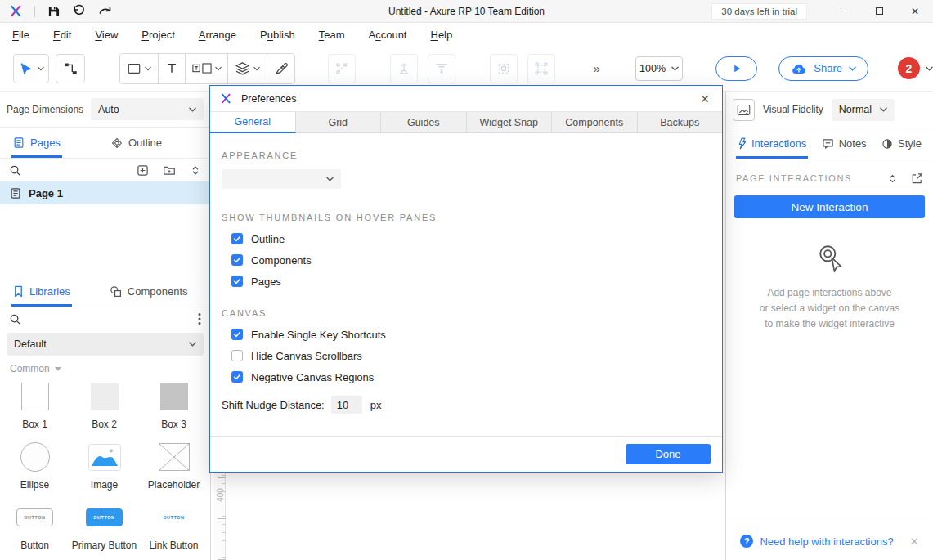  What do you see at coordinates (173, 523) in the screenshot?
I see `widget-link-button: BUTTONLink Button` at bounding box center [173, 523].